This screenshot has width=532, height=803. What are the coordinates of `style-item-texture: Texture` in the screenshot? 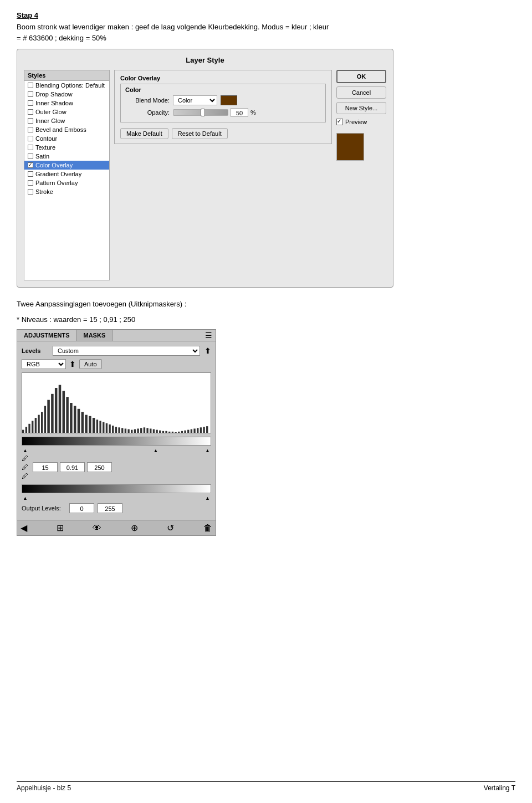 It's located at (66, 147).